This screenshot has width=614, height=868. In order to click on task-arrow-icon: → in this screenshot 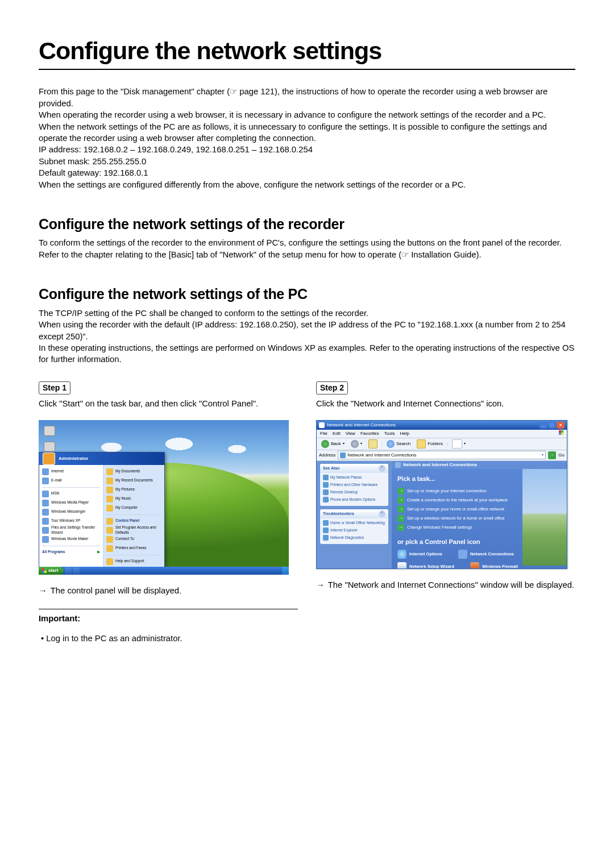, I will do `click(401, 500)`.